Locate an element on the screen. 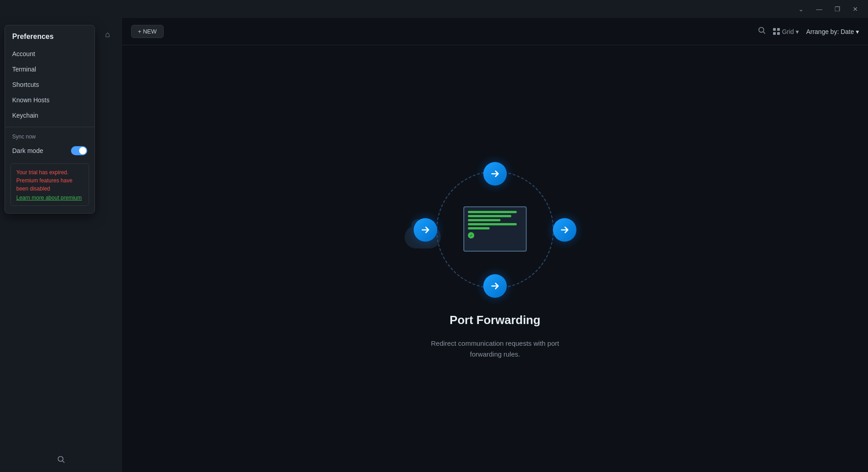  topbar-right: Grid ▾ Arrange by: Date ▾ is located at coordinates (808, 32).